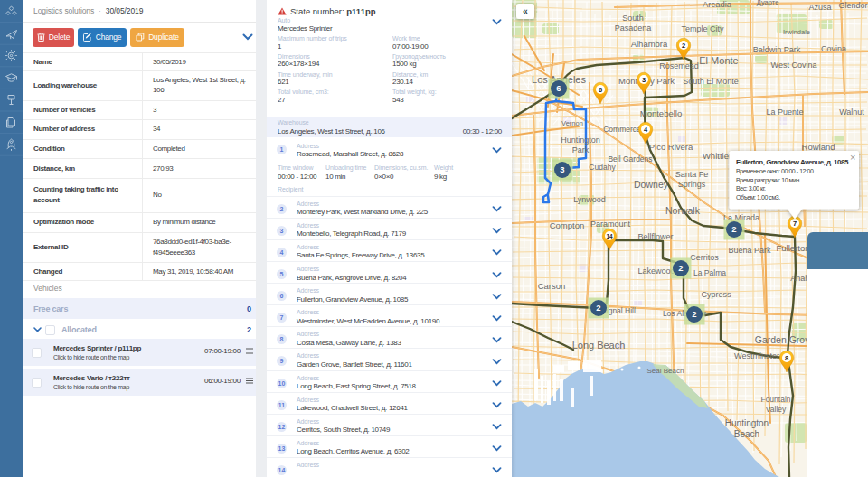 This screenshot has width=868, height=477. What do you see at coordinates (794, 65) in the screenshot?
I see `svg-text: West Covina` at bounding box center [794, 65].